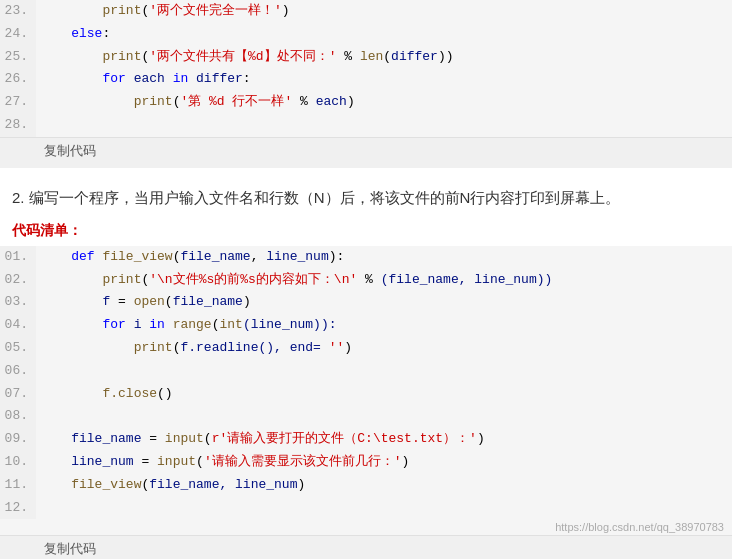  Describe the element at coordinates (384, 12) in the screenshot. I see `line-code: print('两个文件完全一样！')` at that location.